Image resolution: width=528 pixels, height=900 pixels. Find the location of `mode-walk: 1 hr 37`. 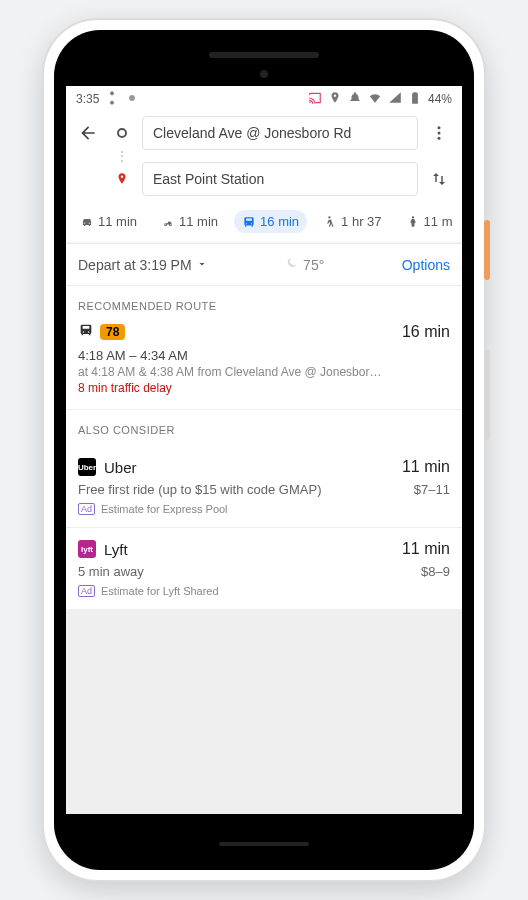

mode-walk: 1 hr 37 is located at coordinates (352, 222).